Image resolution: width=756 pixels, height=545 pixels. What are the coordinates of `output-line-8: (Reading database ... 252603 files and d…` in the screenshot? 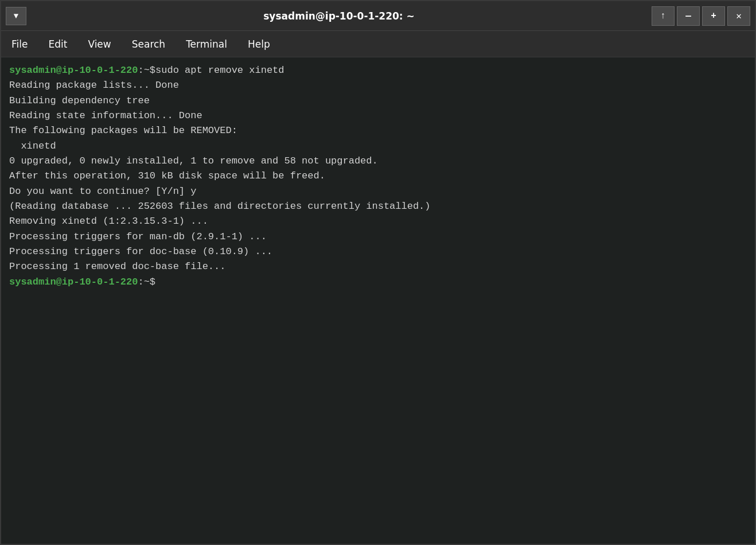 It's located at (378, 207).